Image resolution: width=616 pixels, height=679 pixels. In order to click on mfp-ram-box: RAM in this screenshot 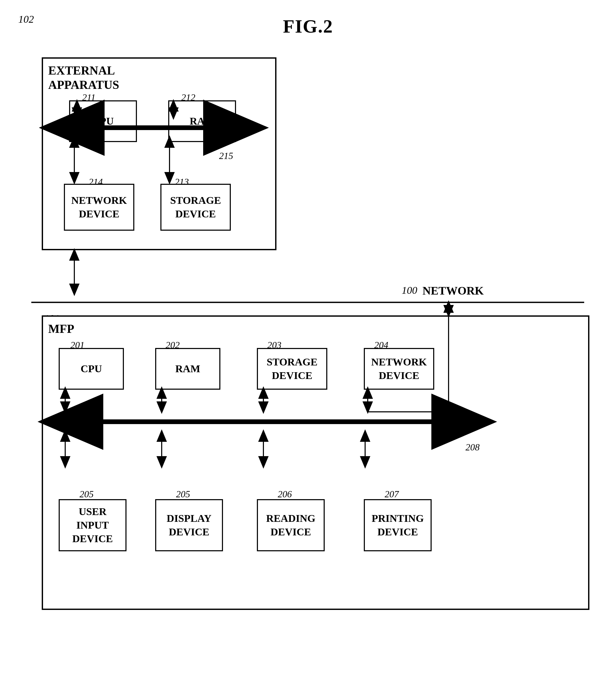, I will do `click(188, 369)`.